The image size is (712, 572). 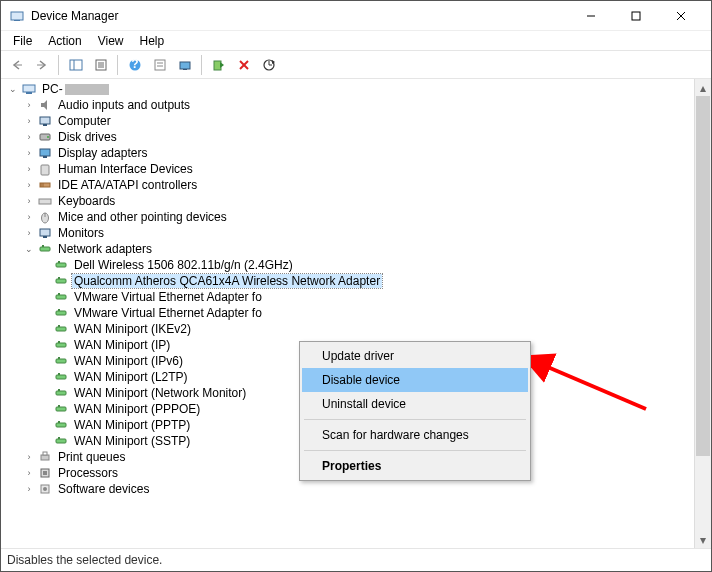 What do you see at coordinates (703, 540) in the screenshot?
I see `scroll-down-icon: ▾` at bounding box center [703, 540].